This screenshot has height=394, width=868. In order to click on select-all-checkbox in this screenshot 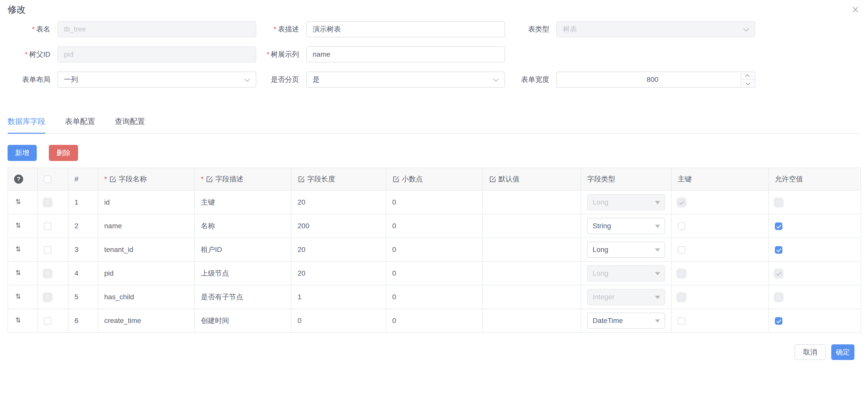, I will do `click(48, 179)`.